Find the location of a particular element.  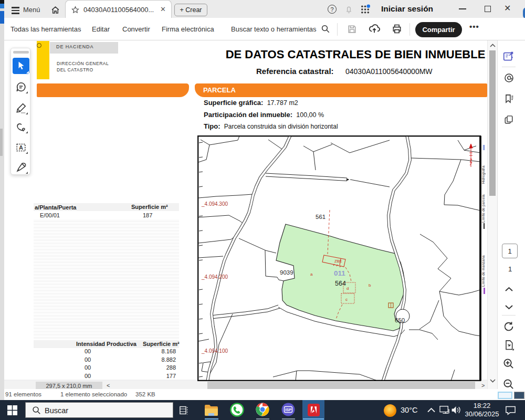

svg-text: 9039 is located at coordinates (287, 272).